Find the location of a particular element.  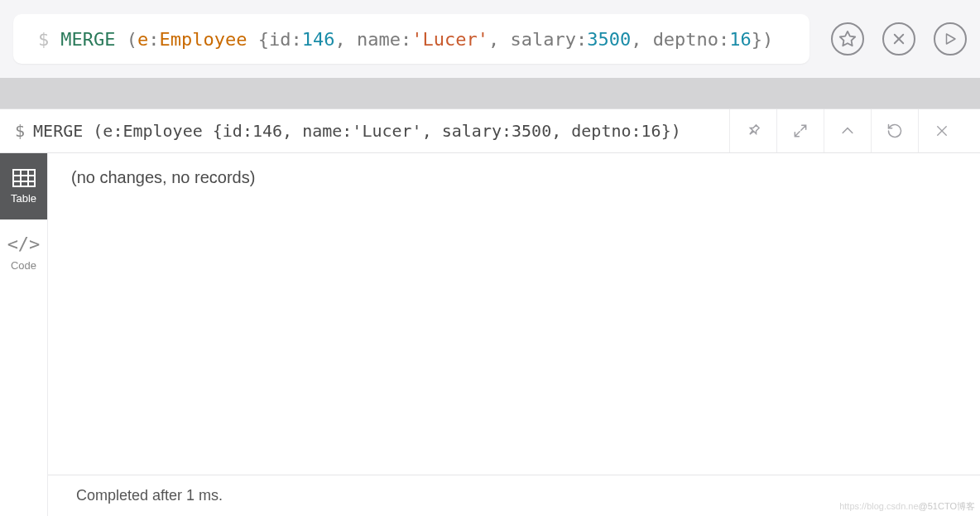

pin-button is located at coordinates (753, 131).